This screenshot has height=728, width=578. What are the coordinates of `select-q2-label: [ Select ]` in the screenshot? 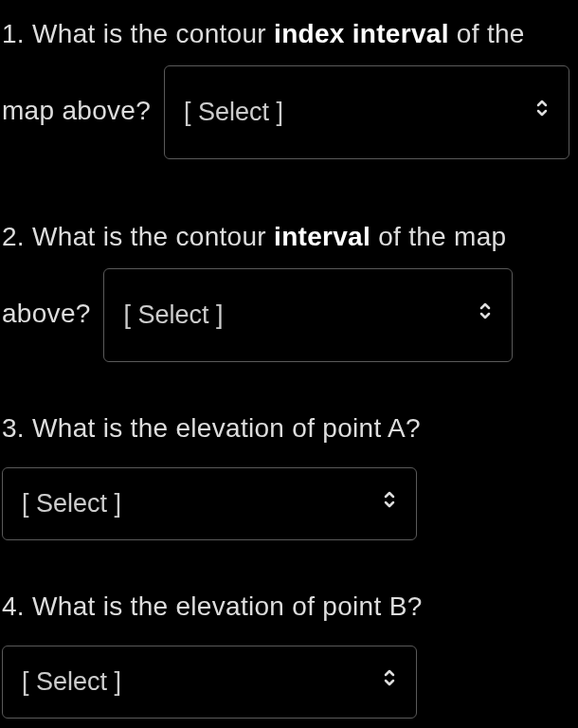 It's located at (172, 315).